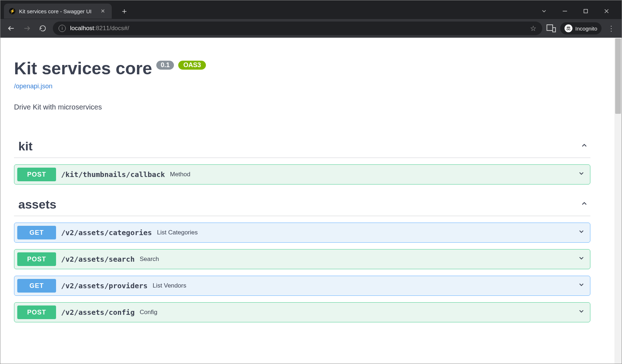 Image resolution: width=622 pixels, height=364 pixels. Describe the element at coordinates (124, 11) in the screenshot. I see `new-tab-button: ＋` at that location.